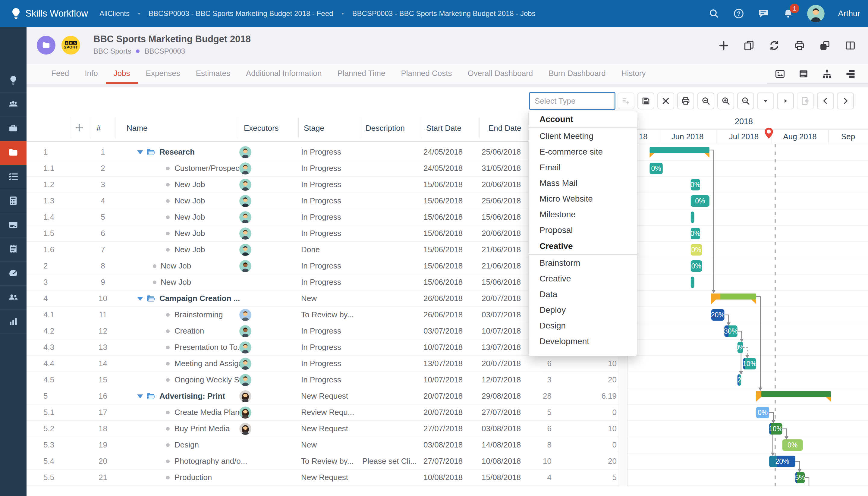 The height and width of the screenshot is (496, 868). Describe the element at coordinates (731, 331) in the screenshot. I see `gantt-task-bar: 30%` at that location.